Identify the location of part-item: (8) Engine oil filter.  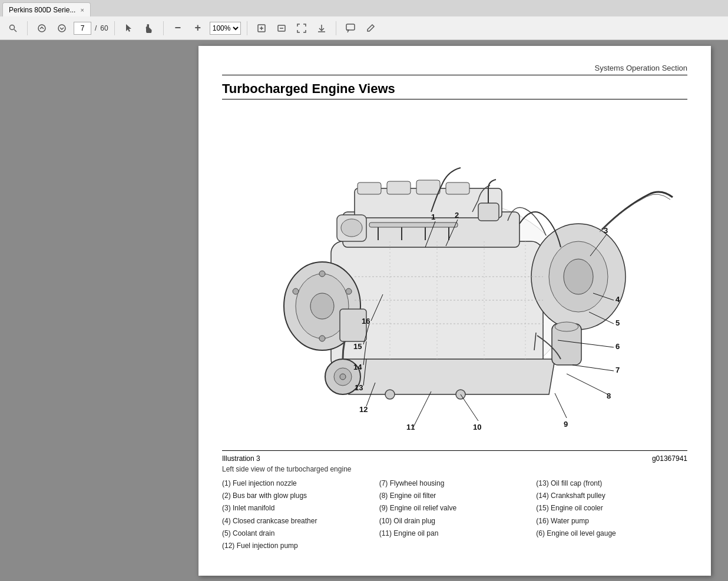
(455, 496).